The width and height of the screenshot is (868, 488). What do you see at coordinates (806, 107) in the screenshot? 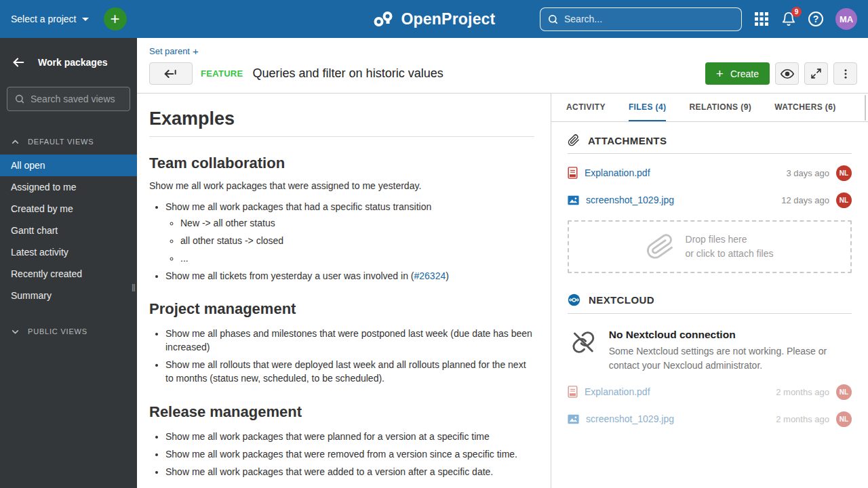
I see `tab-watchers: WATCHERS (6)` at bounding box center [806, 107].